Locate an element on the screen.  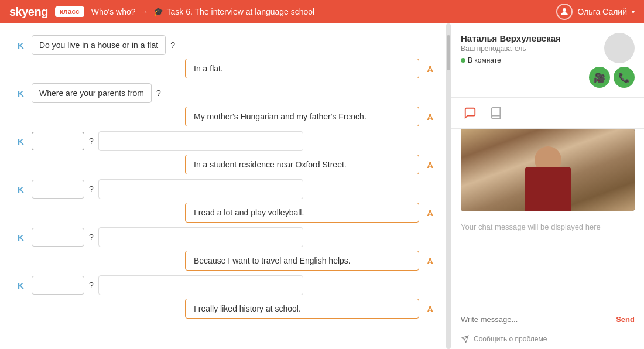
answer-row-3: In a student residence near Oxford Stree… is located at coordinates (225, 165).